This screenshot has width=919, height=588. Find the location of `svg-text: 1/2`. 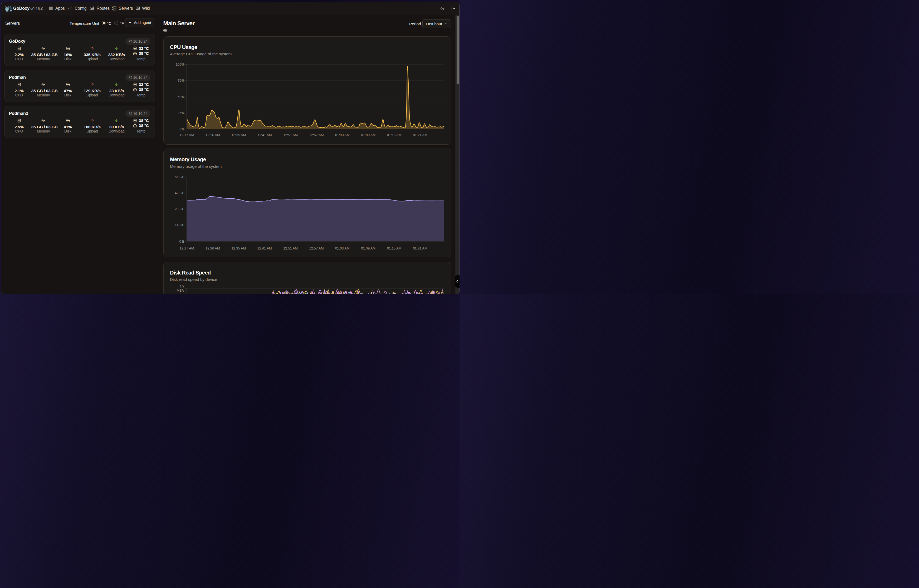

svg-text: 1/2 is located at coordinates (182, 286).